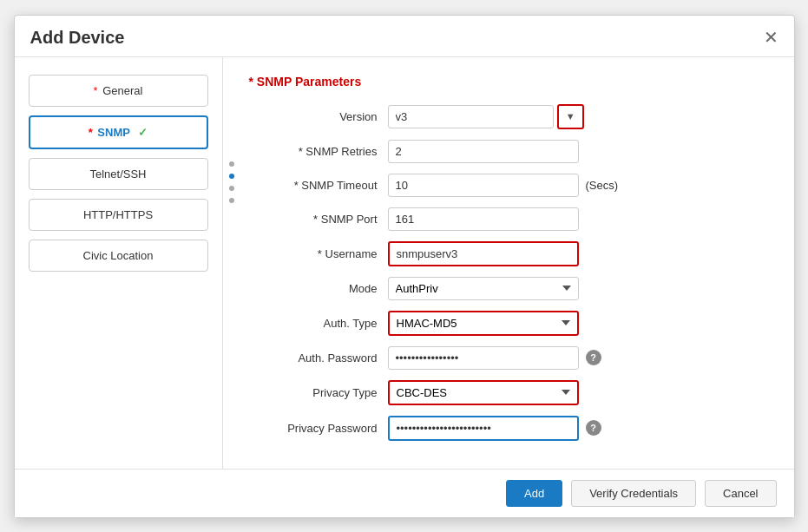 This screenshot has height=532, width=808. Describe the element at coordinates (509, 358) in the screenshot. I see `auth-password-row: Auth. Password ?` at that location.